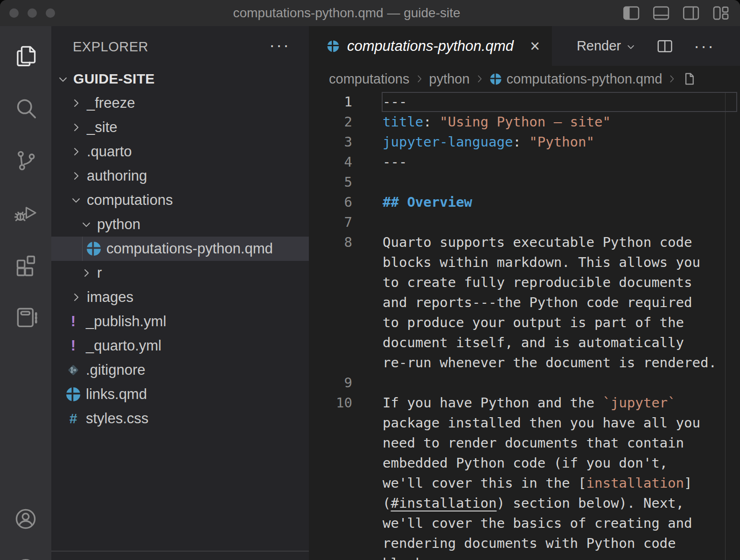 Image resolution: width=740 pixels, height=560 pixels. I want to click on code-segment-plain: document itself, and is automatically, so click(533, 343).